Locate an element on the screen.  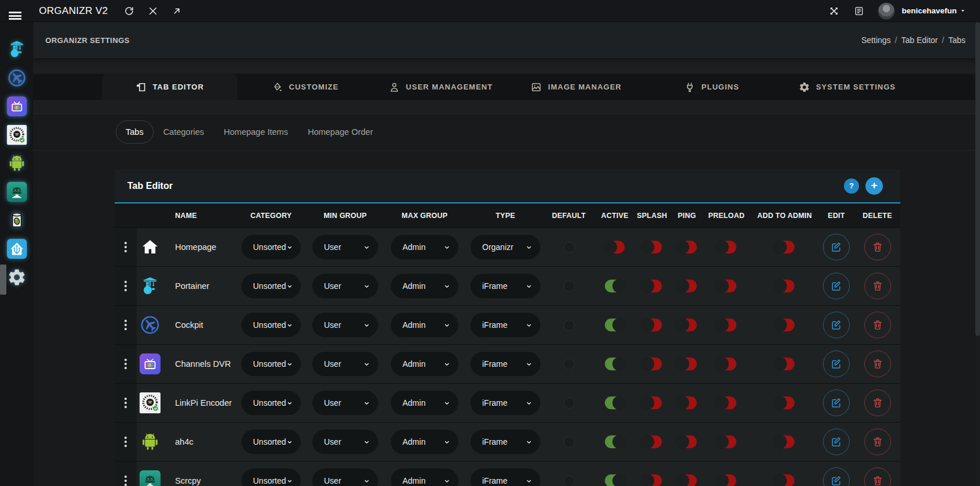
subtab-categories: Categories is located at coordinates (184, 132).